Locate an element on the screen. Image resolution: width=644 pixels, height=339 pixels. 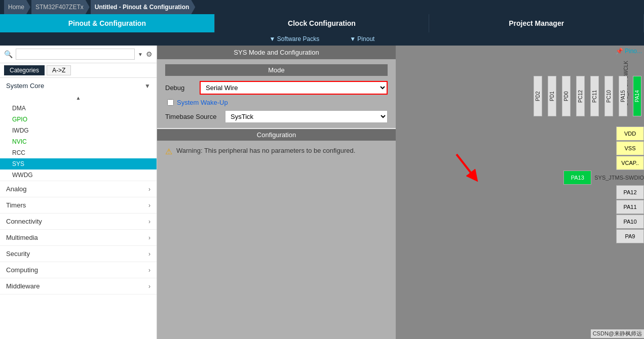
pin-pd1: PD1 is located at coordinates (552, 96).